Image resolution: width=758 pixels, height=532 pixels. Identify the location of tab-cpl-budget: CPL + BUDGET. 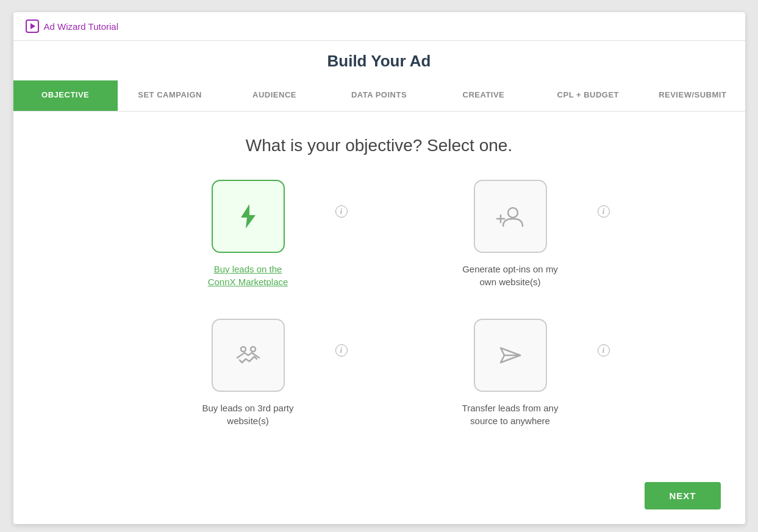
(588, 96).